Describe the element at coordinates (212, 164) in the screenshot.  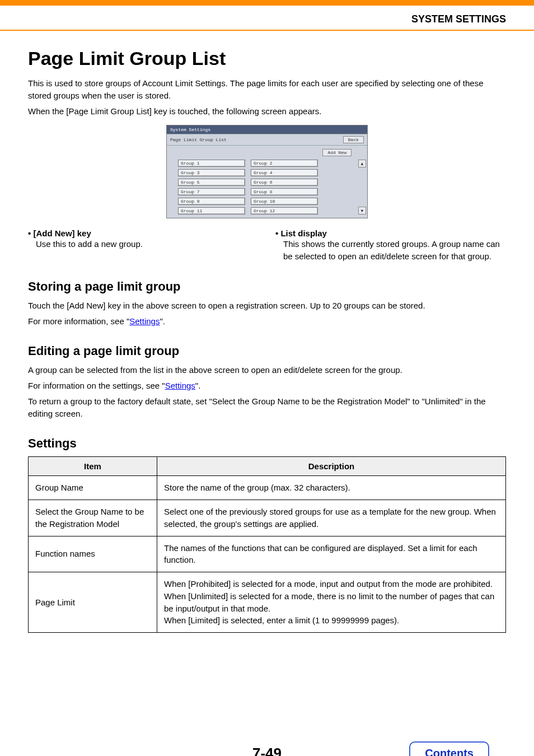
I see `group-item: Group 1` at that location.